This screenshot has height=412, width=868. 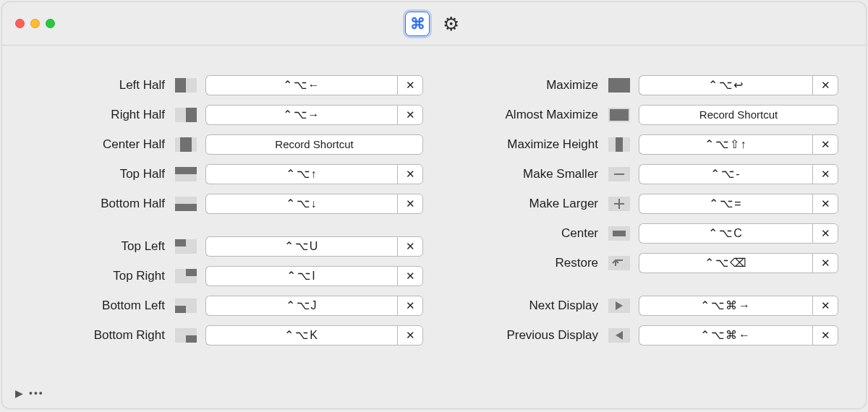 I want to click on bottom-half-clear-button: ✕, so click(x=410, y=204).